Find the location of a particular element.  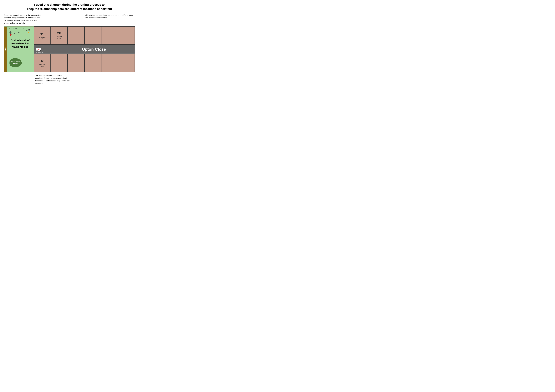

house-20: 20 Jill andFrank is located at coordinates (59, 36).